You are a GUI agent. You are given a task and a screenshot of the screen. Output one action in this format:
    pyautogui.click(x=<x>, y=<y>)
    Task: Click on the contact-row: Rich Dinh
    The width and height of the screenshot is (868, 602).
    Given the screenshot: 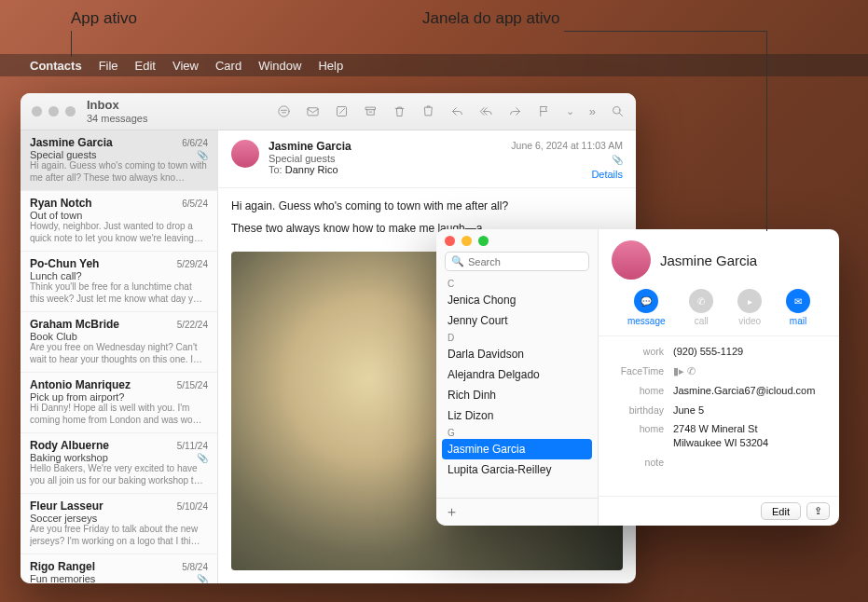 What is the action you would take?
    pyautogui.click(x=517, y=395)
    